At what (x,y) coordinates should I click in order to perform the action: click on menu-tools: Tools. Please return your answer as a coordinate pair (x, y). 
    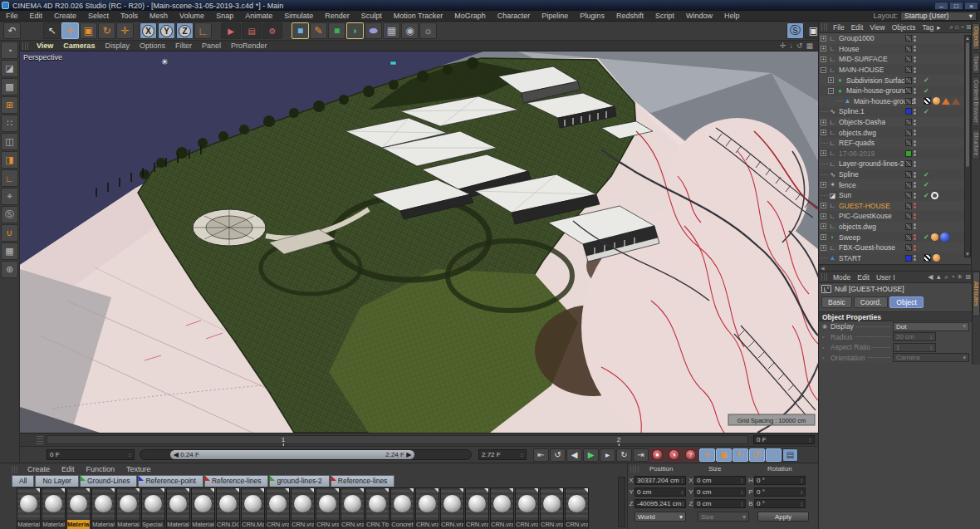
    Looking at the image, I should click on (130, 16).